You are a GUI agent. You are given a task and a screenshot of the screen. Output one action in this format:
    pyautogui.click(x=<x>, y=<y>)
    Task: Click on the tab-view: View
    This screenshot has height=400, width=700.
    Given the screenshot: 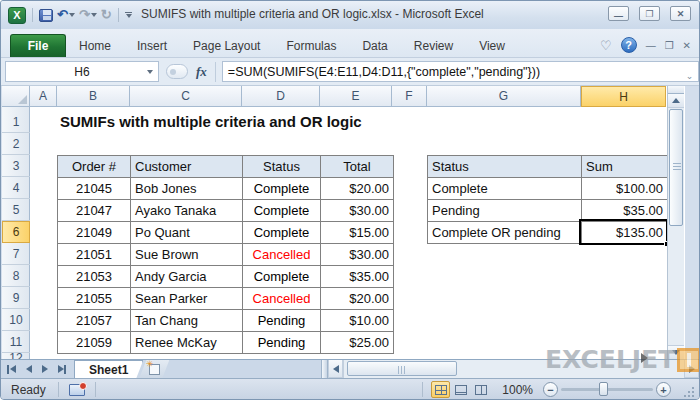 What is the action you would take?
    pyautogui.click(x=492, y=46)
    